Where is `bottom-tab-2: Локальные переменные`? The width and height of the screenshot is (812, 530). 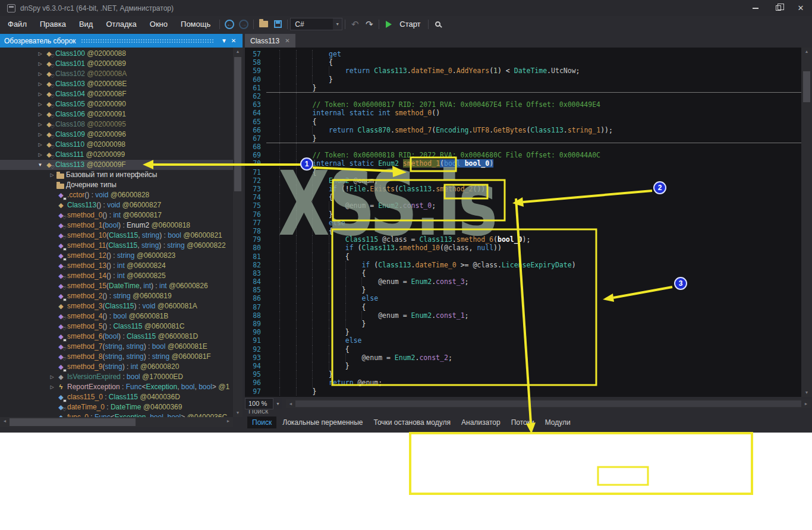
bottom-tab-2: Локальные переменные is located at coordinates (322, 422).